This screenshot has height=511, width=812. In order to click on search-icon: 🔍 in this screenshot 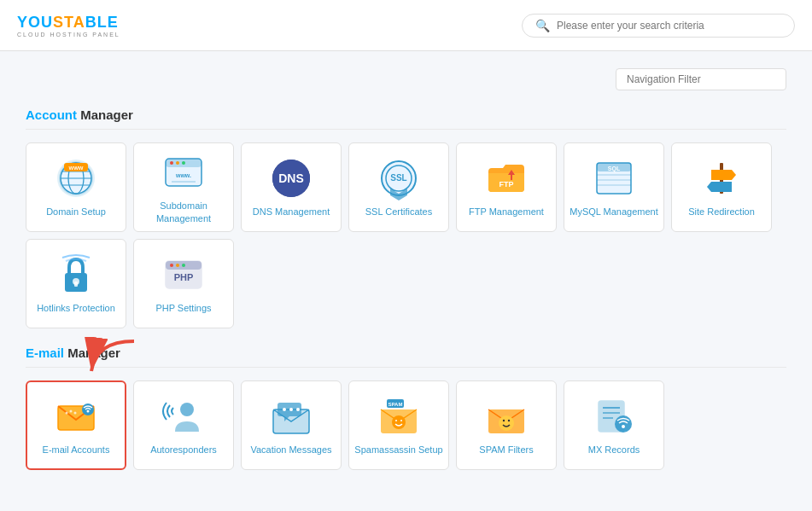, I will do `click(543, 26)`.